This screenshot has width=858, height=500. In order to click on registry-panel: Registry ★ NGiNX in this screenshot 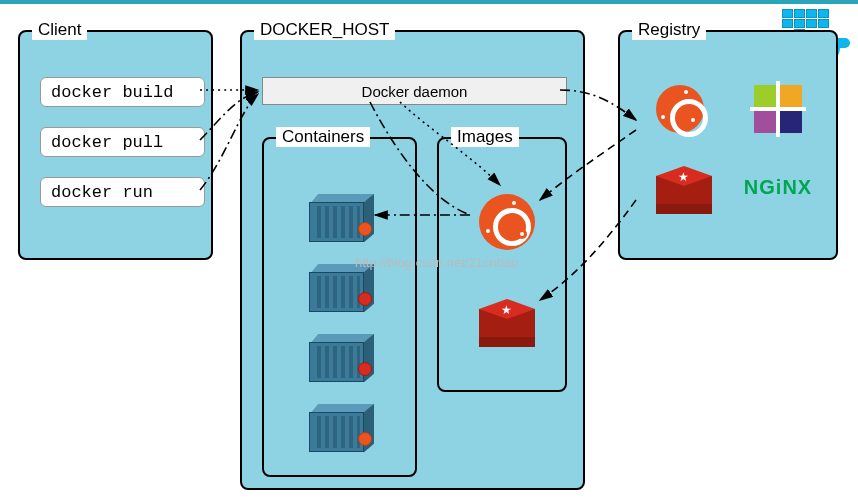, I will do `click(728, 145)`.